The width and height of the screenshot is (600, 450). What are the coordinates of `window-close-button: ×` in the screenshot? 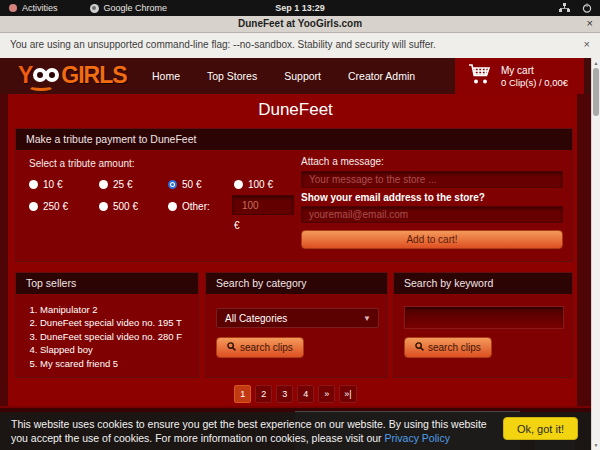 It's located at (590, 23).